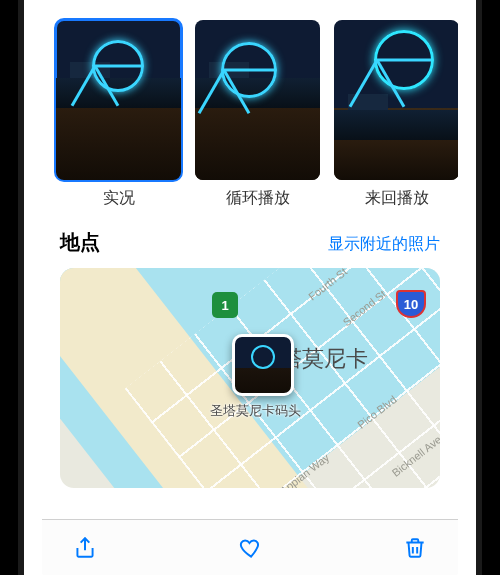 The height and width of the screenshot is (575, 500). I want to click on show-nearby-photos-link: 显示附近的照片, so click(384, 244).